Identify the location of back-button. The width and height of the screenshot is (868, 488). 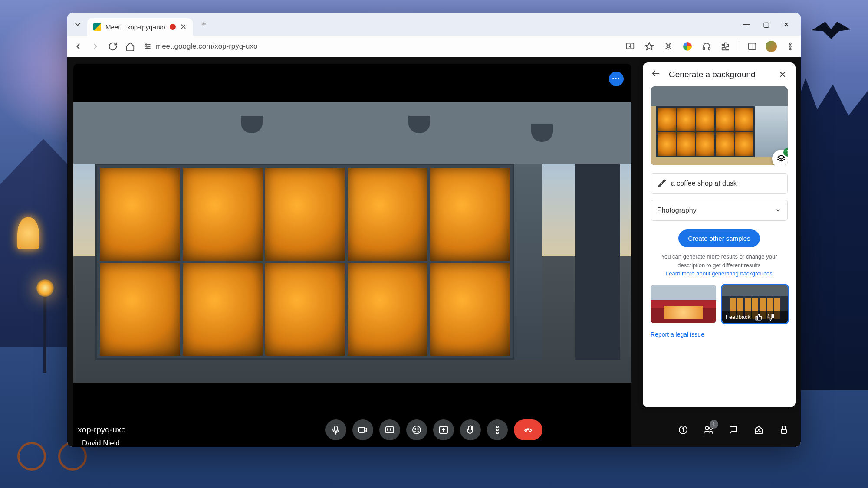
(78, 46).